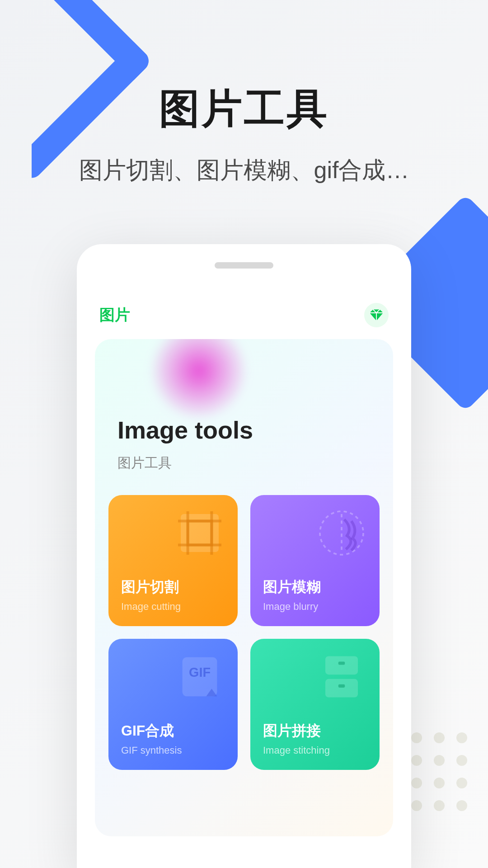 The width and height of the screenshot is (488, 868). I want to click on tile-subtitle: GIF synthesis, so click(173, 750).